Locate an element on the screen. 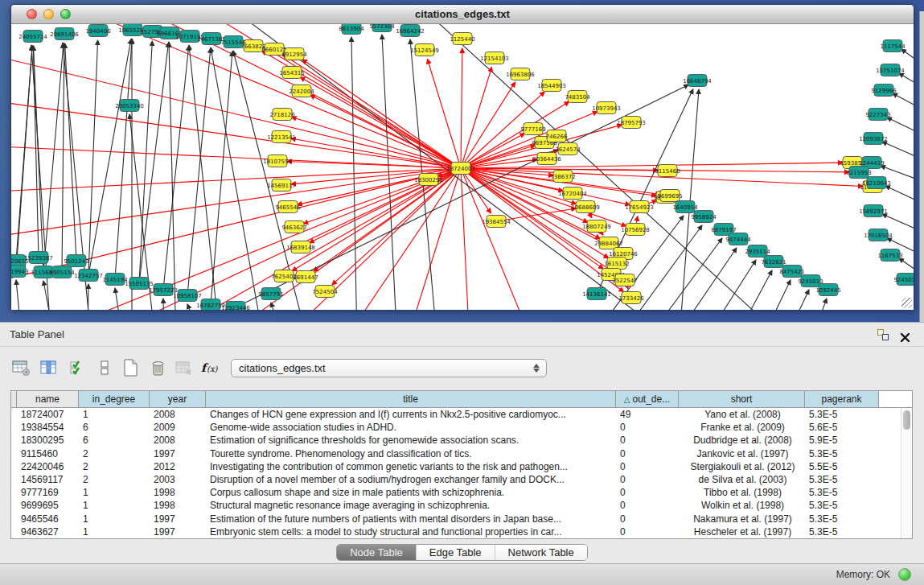 The height and width of the screenshot is (585, 924). cell-pagerank: 5.3E-5 is located at coordinates (843, 414).